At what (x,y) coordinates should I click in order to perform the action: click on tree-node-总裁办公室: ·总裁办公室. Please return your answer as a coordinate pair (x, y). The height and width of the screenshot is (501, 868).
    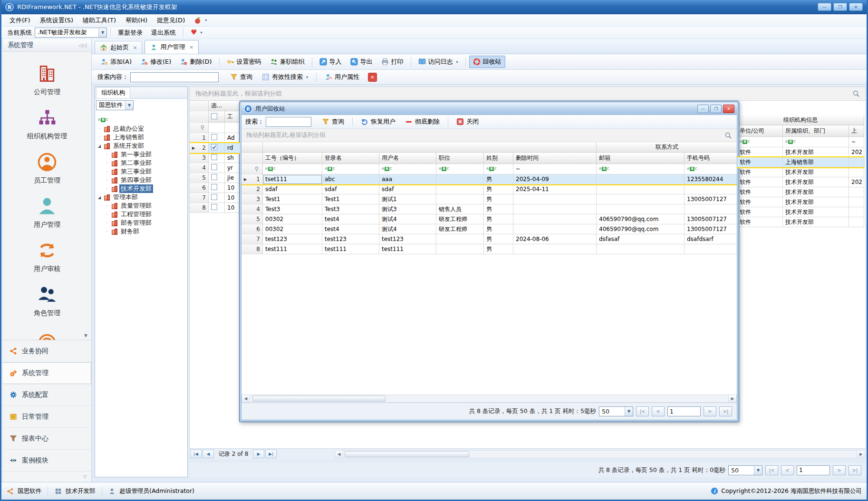
    Looking at the image, I should click on (142, 129).